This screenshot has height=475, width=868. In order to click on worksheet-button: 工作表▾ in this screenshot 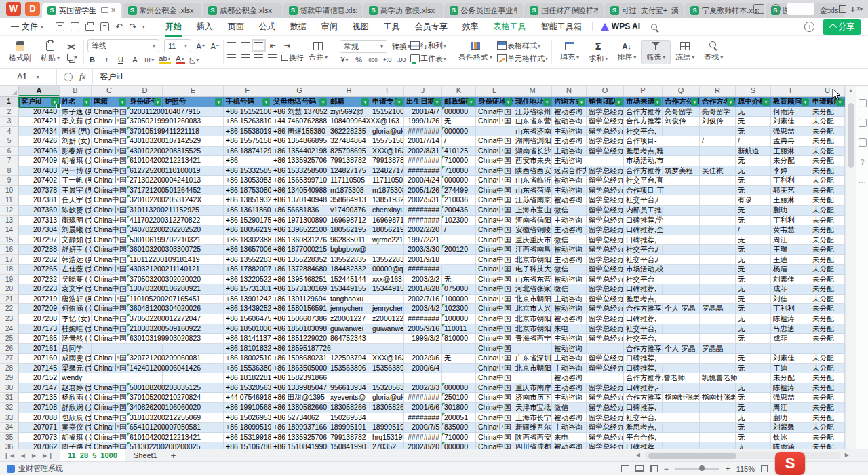, I will do `click(429, 58)`.